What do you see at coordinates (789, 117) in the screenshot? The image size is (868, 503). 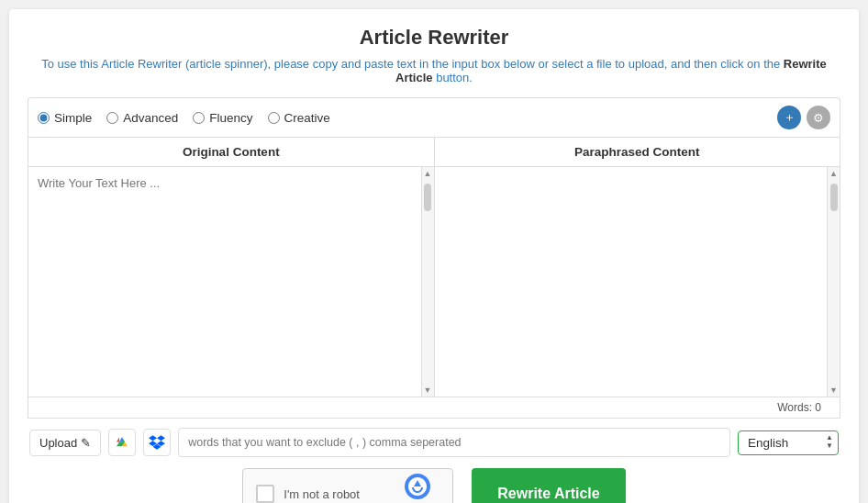 I see `add-icon-button: ＋` at bounding box center [789, 117].